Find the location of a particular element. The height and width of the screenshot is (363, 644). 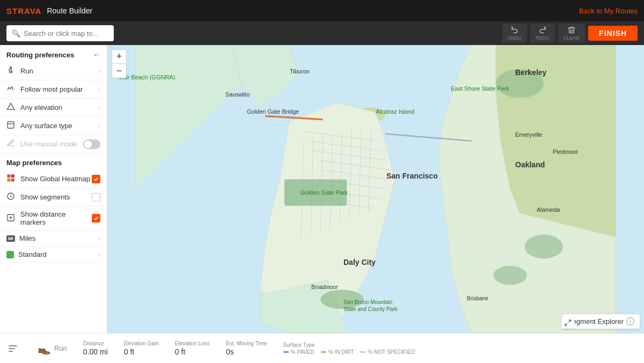

search-box: 🔍 is located at coordinates (60, 33).